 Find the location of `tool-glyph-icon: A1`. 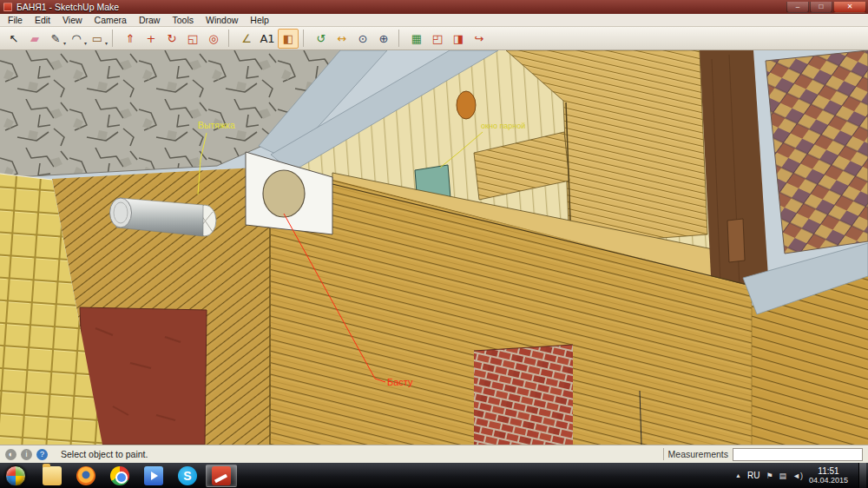

tool-glyph-icon: A1 is located at coordinates (267, 38).